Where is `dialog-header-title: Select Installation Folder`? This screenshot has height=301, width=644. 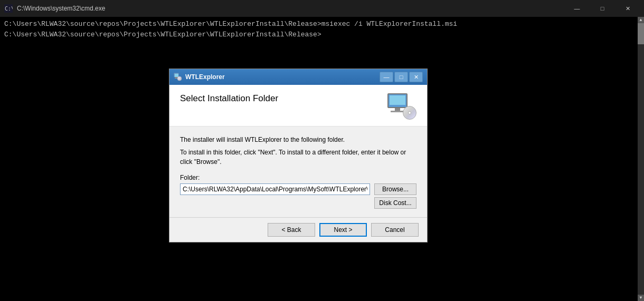 dialog-header-title: Select Installation Folder is located at coordinates (229, 99).